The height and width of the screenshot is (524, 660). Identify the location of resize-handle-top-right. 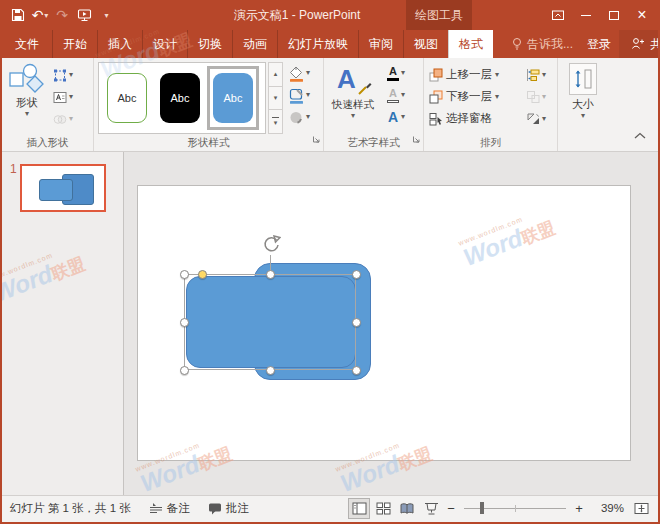
(356, 274).